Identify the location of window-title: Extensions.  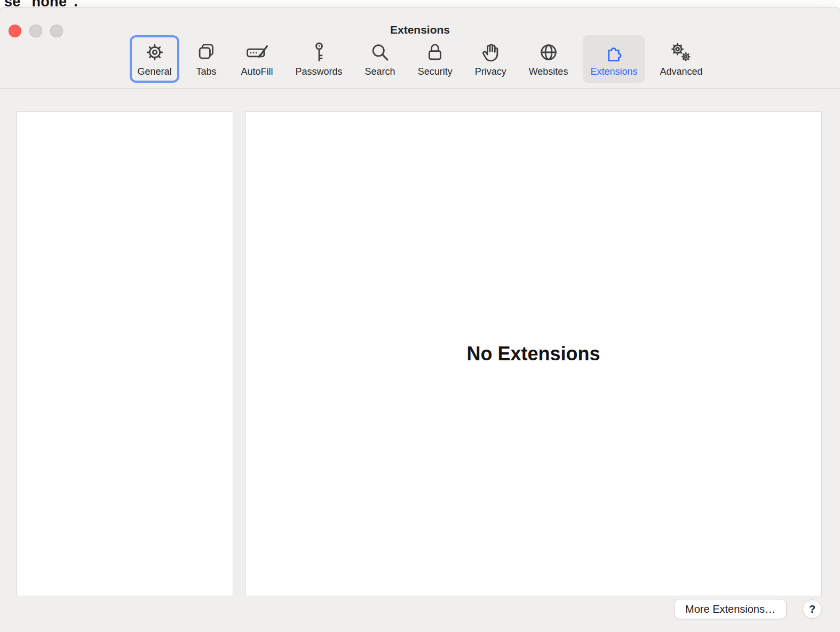
(420, 30).